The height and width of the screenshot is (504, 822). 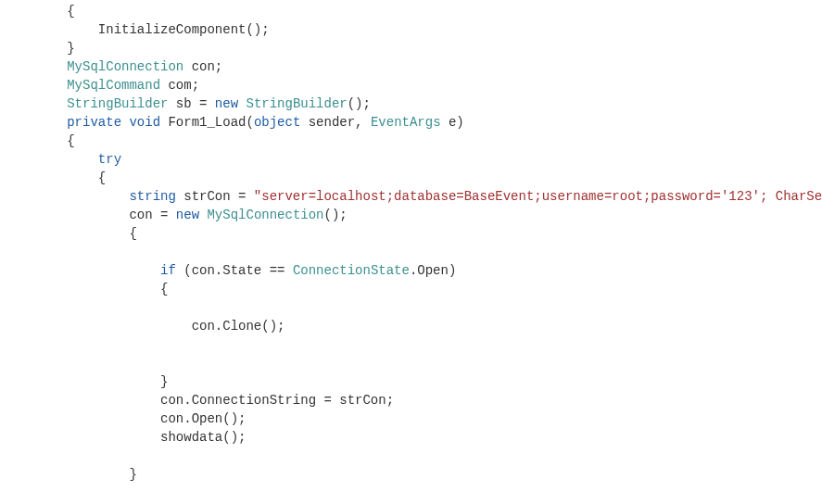 What do you see at coordinates (537, 196) in the screenshot?
I see `string-literal: "server=localhost;database=BaseEvent;use…` at bounding box center [537, 196].